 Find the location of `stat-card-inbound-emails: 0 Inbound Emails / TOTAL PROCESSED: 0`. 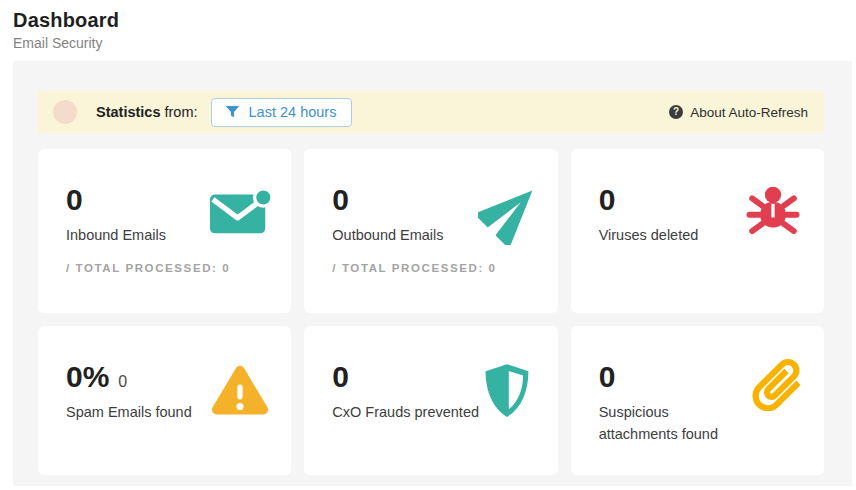

stat-card-inbound-emails: 0 Inbound Emails / TOTAL PROCESSED: 0 is located at coordinates (164, 231).